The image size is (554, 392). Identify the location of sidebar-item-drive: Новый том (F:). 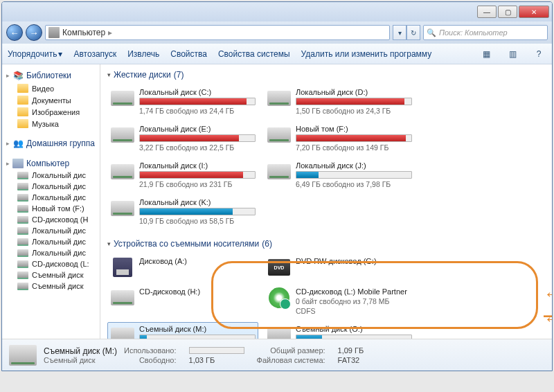
(51, 208).